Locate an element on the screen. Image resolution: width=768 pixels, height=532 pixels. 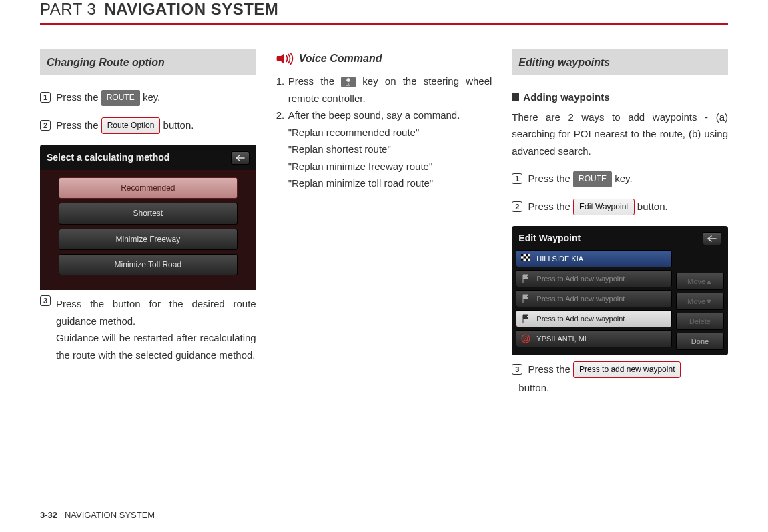
part-label: PART 3 is located at coordinates (68, 9).